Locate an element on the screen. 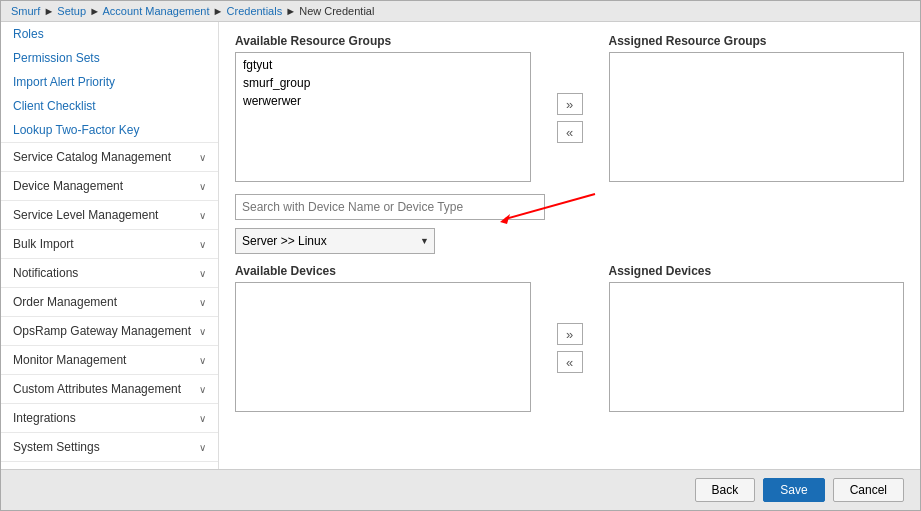  assigned-resource-groups-col: Assigned Resource Groups is located at coordinates (757, 108).